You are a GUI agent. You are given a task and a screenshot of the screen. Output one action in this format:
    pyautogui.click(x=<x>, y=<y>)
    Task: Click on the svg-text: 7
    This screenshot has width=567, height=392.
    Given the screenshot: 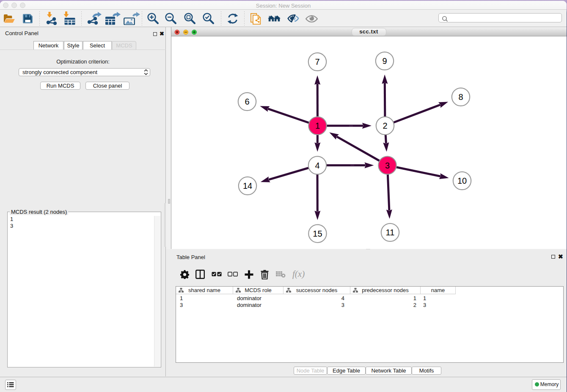 What is the action you would take?
    pyautogui.click(x=317, y=62)
    